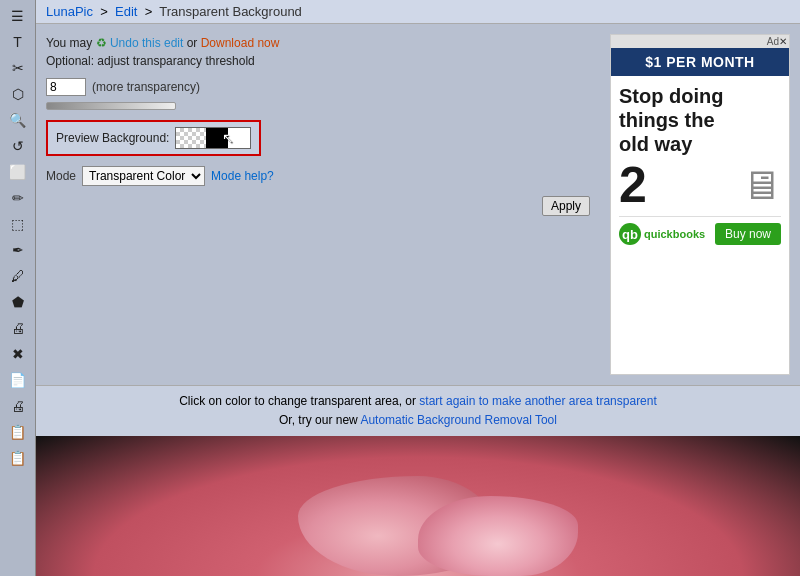 The height and width of the screenshot is (576, 800). What do you see at coordinates (18, 224) in the screenshot?
I see `tool-select: ⬚` at bounding box center [18, 224].